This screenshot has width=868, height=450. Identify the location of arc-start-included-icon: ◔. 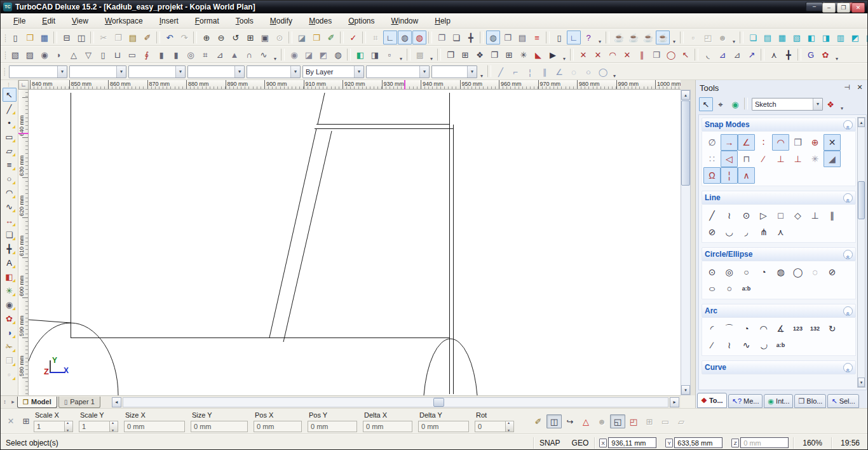
(746, 329).